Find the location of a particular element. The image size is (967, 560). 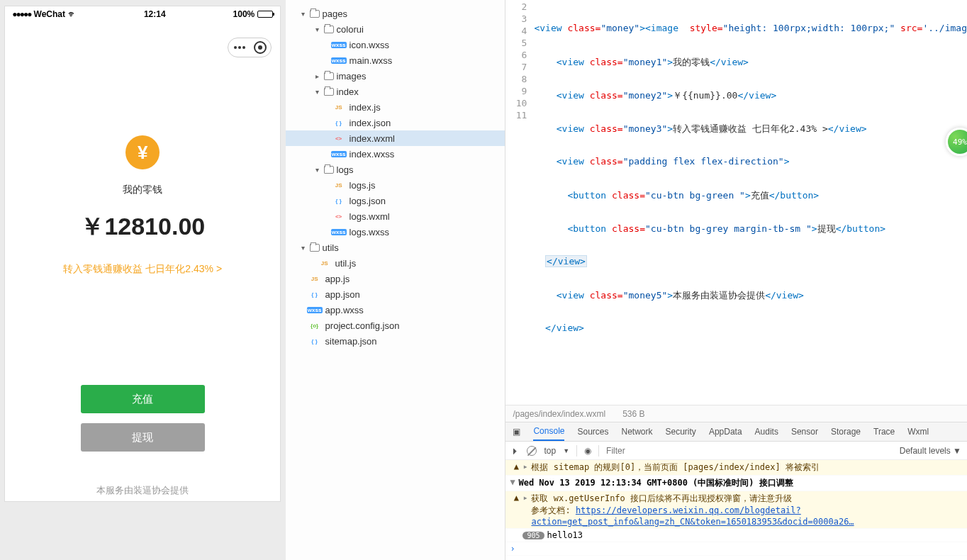

console-output: ▲ ▸ 根据 sitemap 的规则[0]，当前页面 [pages/index/… is located at coordinates (736, 510).